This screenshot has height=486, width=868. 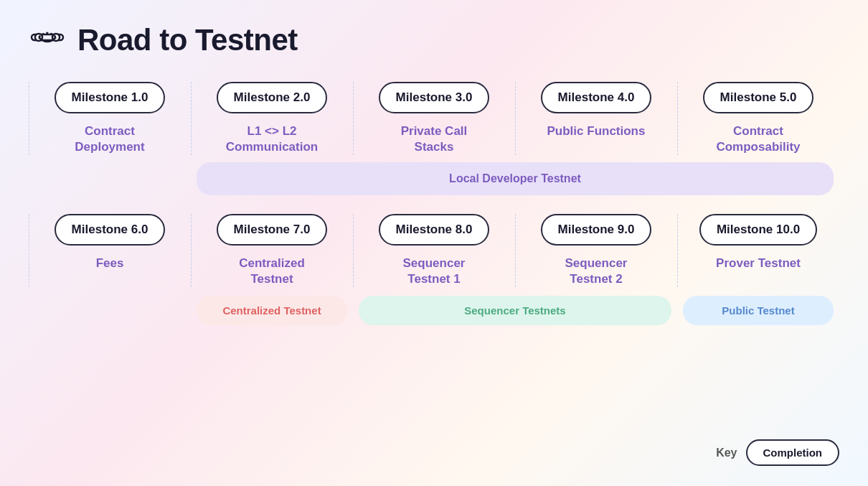 I want to click on road-to-testnet-icon, so click(x=47, y=40).